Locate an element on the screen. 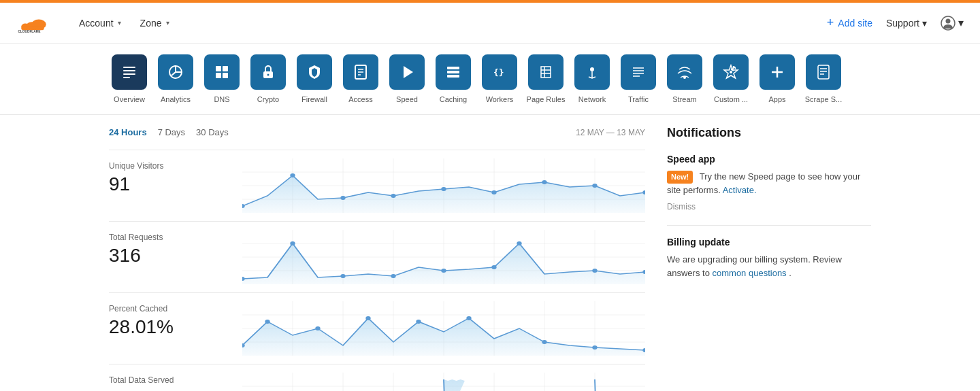 The width and height of the screenshot is (980, 391). add-site-button: + Add site is located at coordinates (849, 23).